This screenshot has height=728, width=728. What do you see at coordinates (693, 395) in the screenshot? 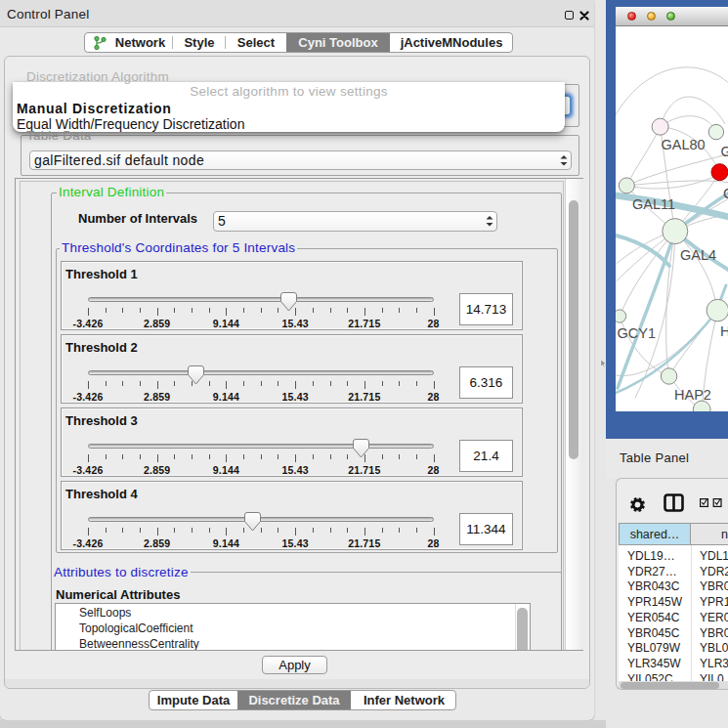
I see `svg-text: HAP2` at bounding box center [693, 395].